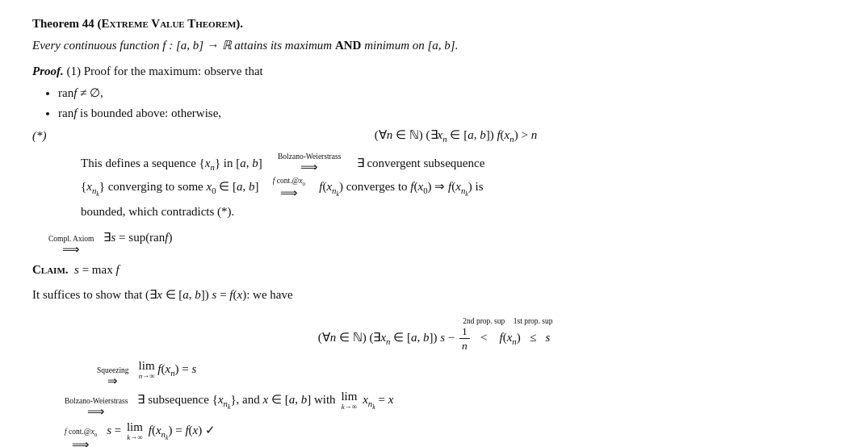  Describe the element at coordinates (459, 211) in the screenshot. I see `bounded-contradicts: bounded, which contradicts (*).` at that location.